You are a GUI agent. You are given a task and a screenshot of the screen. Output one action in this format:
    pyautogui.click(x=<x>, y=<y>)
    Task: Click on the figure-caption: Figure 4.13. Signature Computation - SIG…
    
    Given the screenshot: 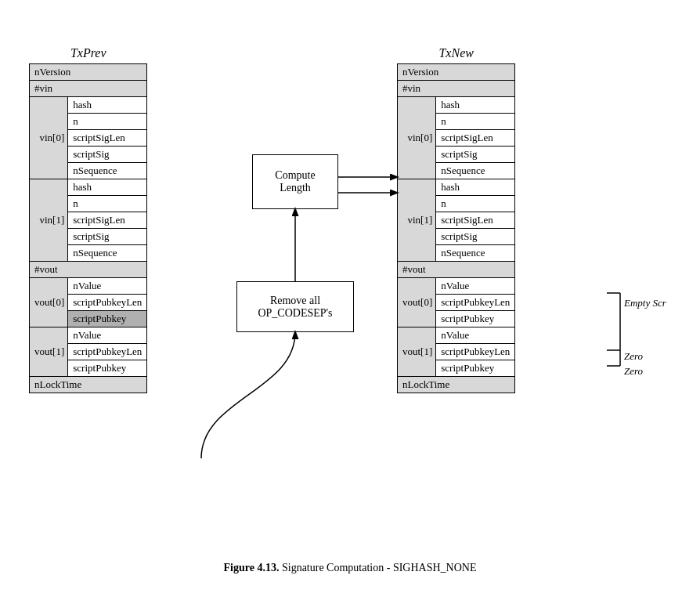 What is the action you would take?
    pyautogui.click(x=351, y=568)
    